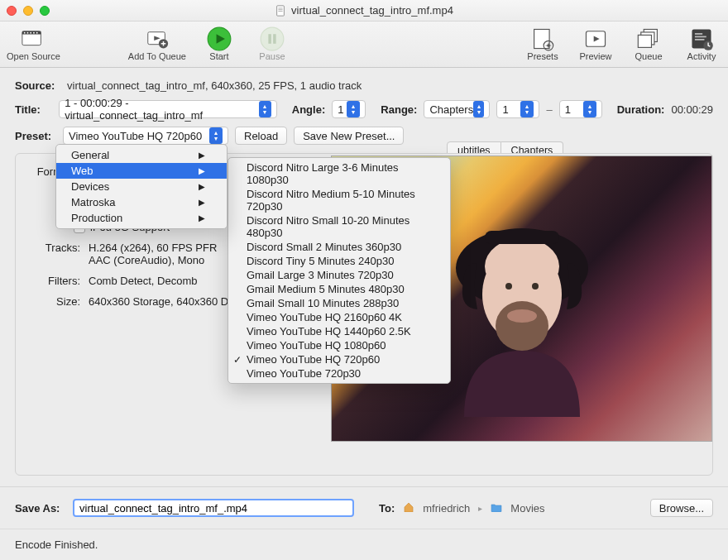  I want to click on activity-icon, so click(702, 39).